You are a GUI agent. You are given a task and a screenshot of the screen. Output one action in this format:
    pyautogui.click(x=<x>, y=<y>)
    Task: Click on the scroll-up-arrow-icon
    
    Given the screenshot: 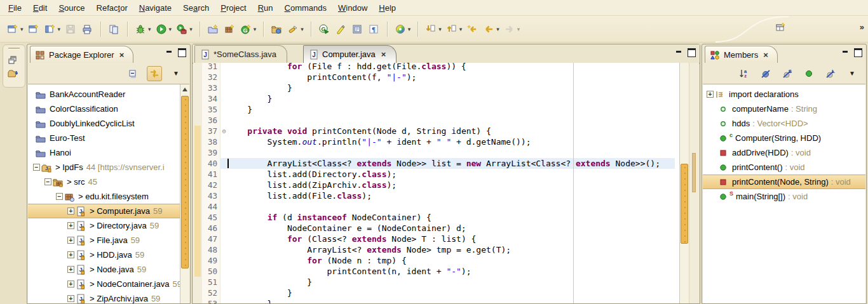 What is the action you would take?
    pyautogui.click(x=185, y=89)
    